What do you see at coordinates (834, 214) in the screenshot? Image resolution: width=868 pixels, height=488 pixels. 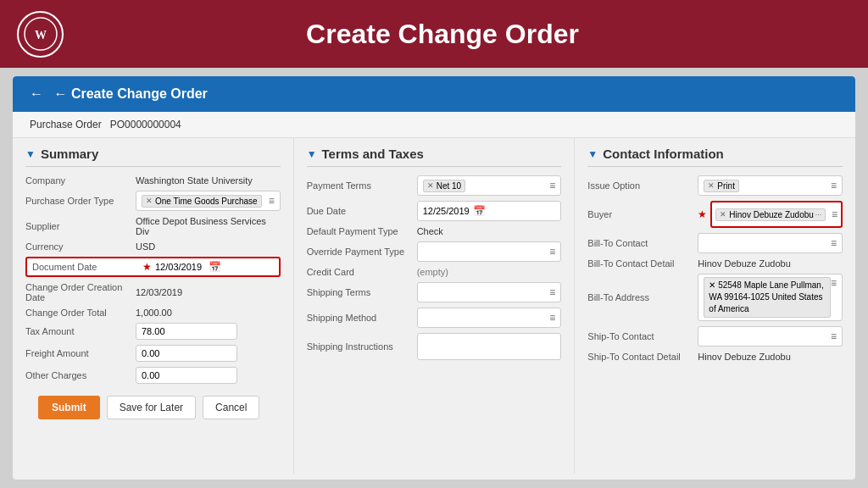 I see `buyer-menu-icon: ≡` at bounding box center [834, 214].